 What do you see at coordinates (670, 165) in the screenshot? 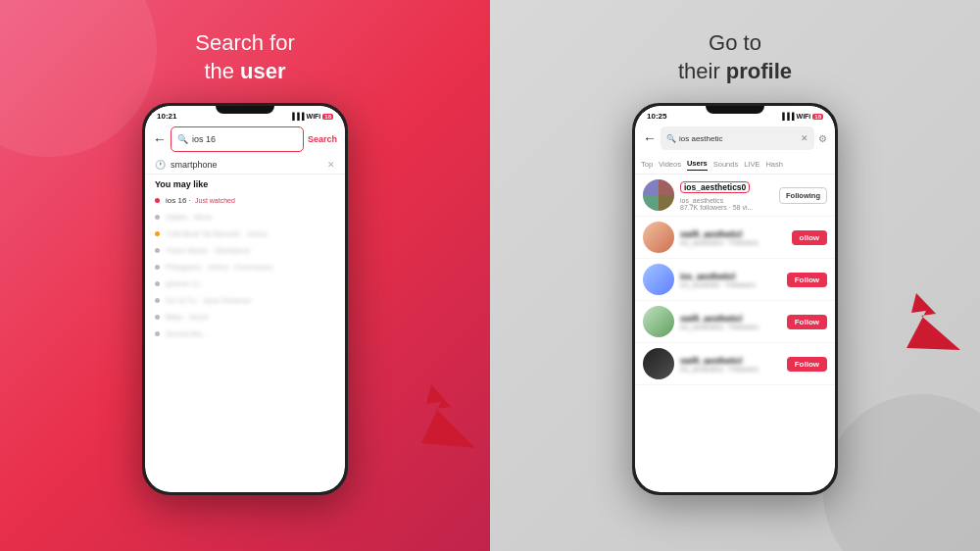
I see `tab-videos: Videos` at bounding box center [670, 165].